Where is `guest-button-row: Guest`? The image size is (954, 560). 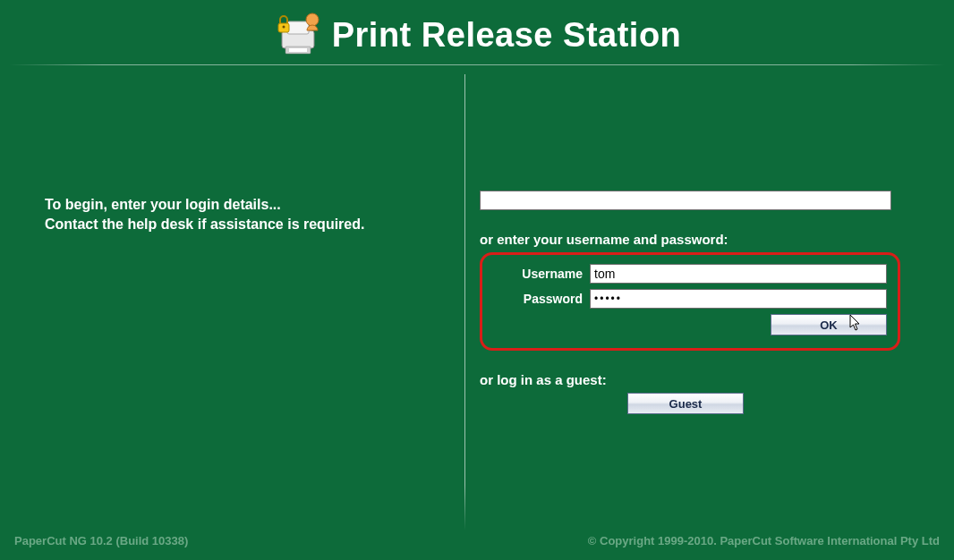 guest-button-row: Guest is located at coordinates (686, 403).